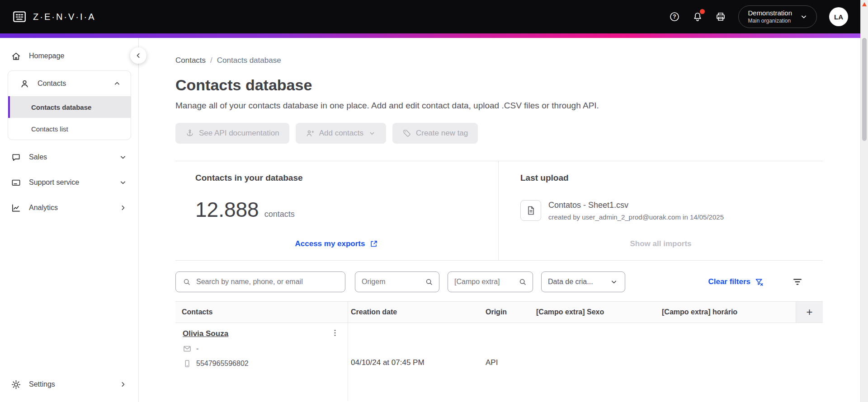 This screenshot has width=868, height=402. What do you see at coordinates (268, 282) in the screenshot?
I see `search-input` at bounding box center [268, 282].